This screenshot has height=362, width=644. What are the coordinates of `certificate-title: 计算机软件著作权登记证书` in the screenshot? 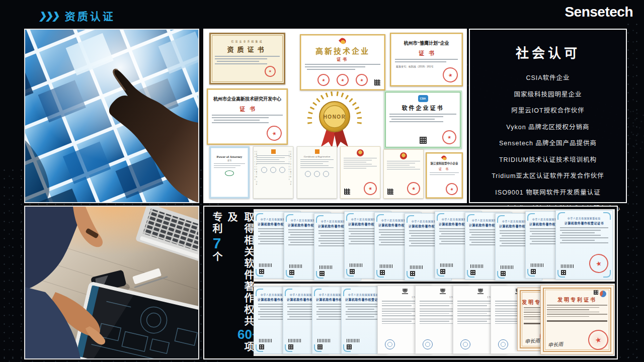 It's located at (584, 223).